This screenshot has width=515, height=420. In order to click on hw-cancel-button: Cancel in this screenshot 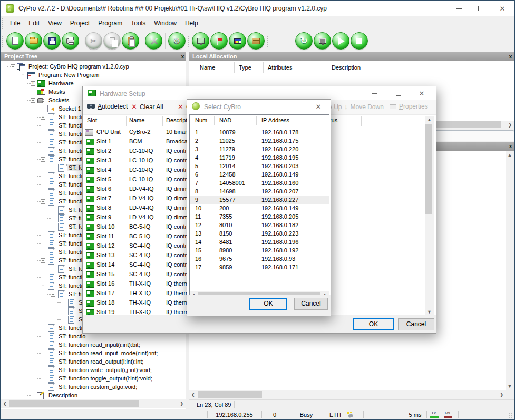, I will do `click(416, 325)`.